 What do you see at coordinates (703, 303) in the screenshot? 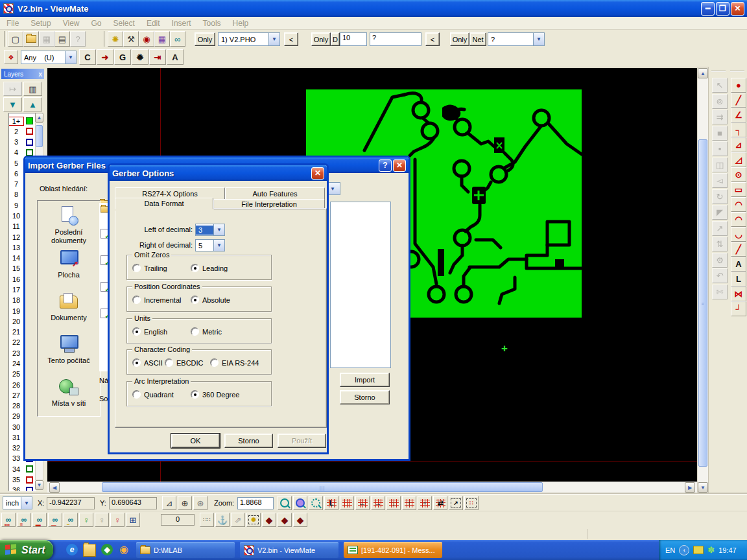
I see `vertical-scroll-thumb: ≡` at bounding box center [703, 303].